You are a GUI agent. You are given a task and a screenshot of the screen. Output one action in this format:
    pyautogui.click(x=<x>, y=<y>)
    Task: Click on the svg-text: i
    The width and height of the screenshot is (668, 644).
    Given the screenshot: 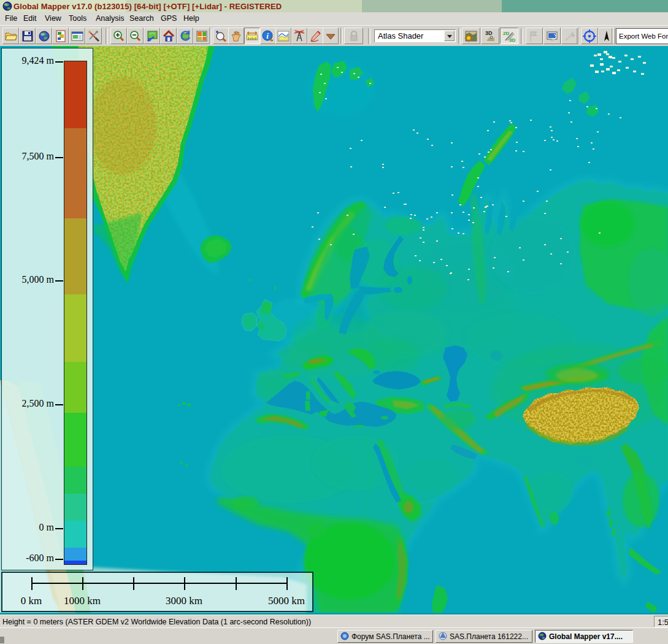 What is the action you would take?
    pyautogui.click(x=267, y=36)
    